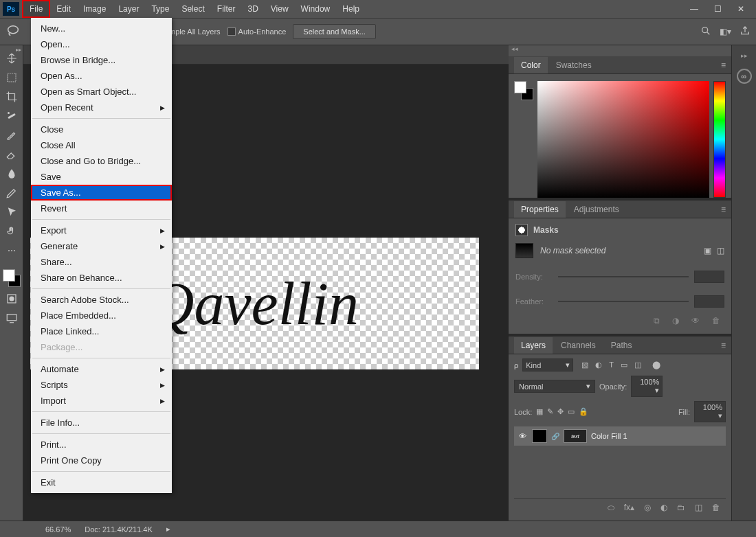 The height and width of the screenshot is (537, 756). What do you see at coordinates (168, 529) in the screenshot?
I see `status-disclosure-icon: ▸` at bounding box center [168, 529].